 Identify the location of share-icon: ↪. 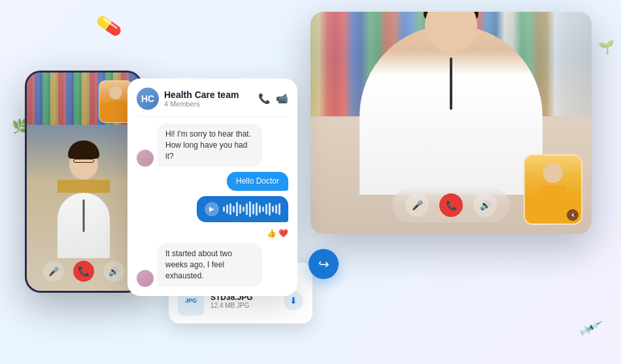
(324, 264).